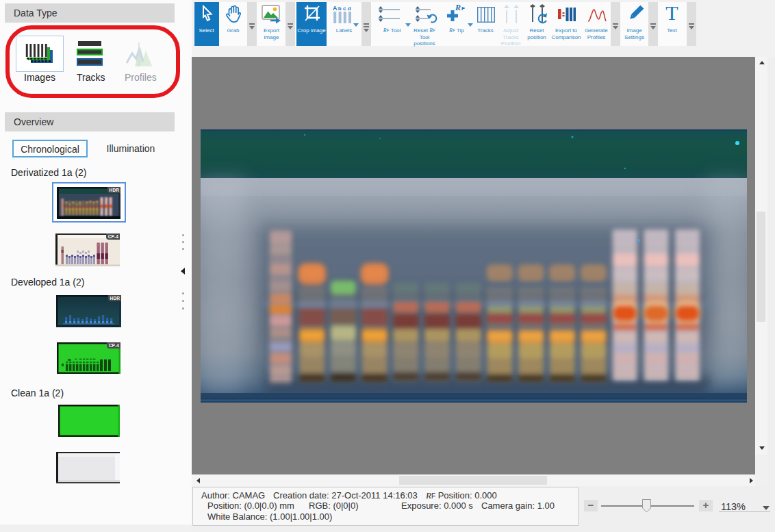 The image size is (775, 532). I want to click on svg-text: F, so click(463, 8).